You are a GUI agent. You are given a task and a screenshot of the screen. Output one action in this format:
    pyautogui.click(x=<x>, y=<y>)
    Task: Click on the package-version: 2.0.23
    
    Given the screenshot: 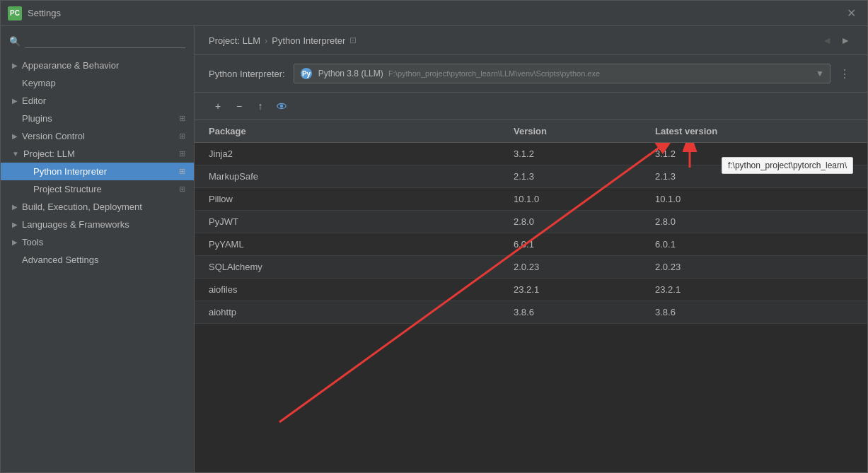 What is the action you would take?
    pyautogui.click(x=584, y=267)
    